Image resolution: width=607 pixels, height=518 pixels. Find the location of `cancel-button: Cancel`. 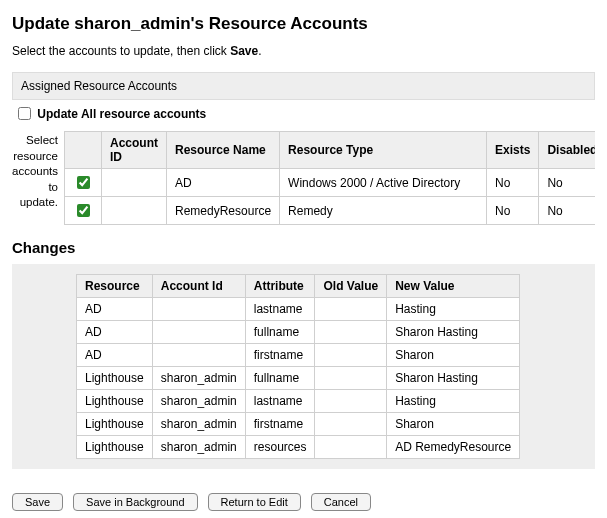

cancel-button: Cancel is located at coordinates (341, 502).